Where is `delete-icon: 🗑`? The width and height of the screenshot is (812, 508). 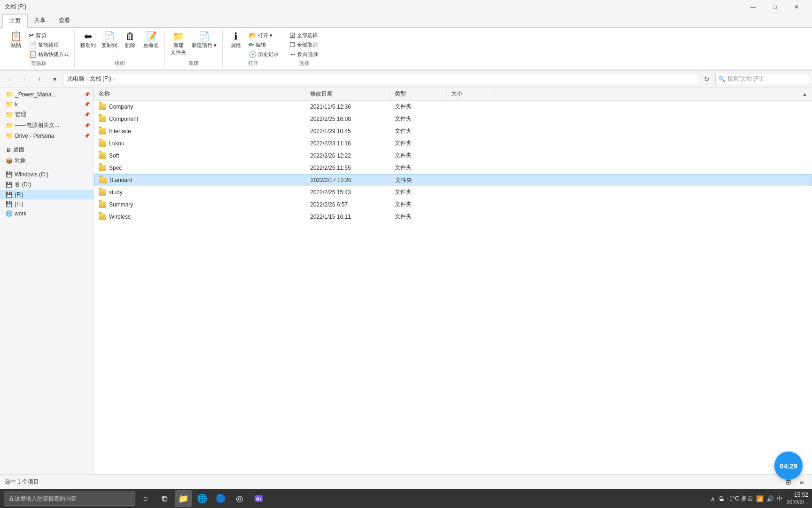 delete-icon: 🗑 is located at coordinates (130, 36).